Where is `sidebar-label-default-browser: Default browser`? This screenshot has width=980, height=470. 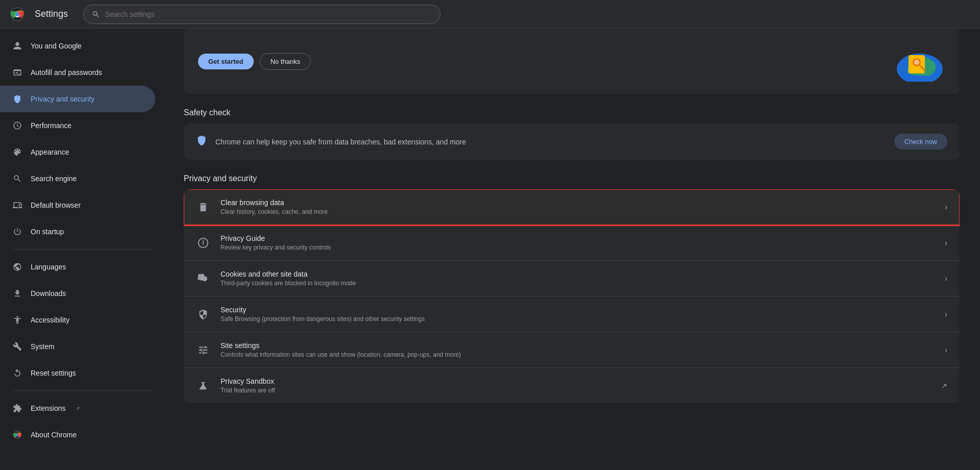
sidebar-label-default-browser: Default browser is located at coordinates (56, 205).